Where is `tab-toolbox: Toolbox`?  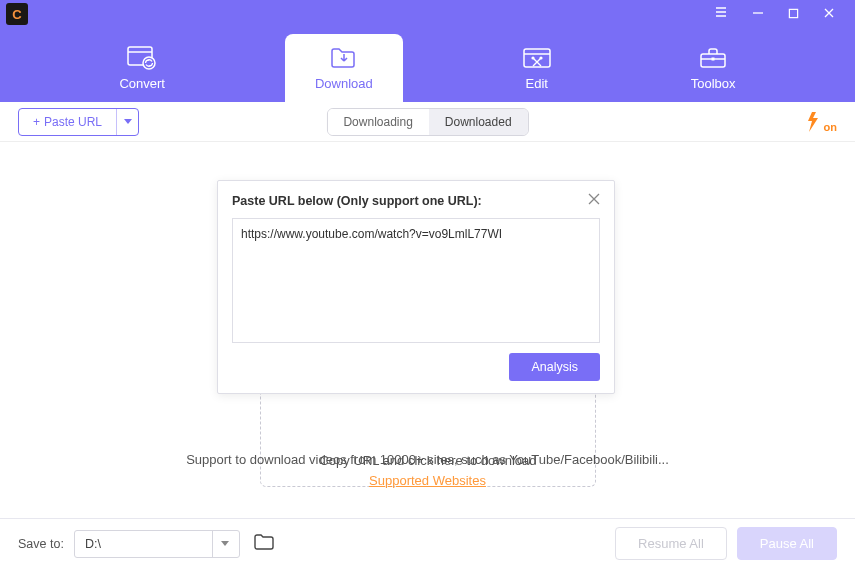
tab-toolbox: Toolbox is located at coordinates (714, 68).